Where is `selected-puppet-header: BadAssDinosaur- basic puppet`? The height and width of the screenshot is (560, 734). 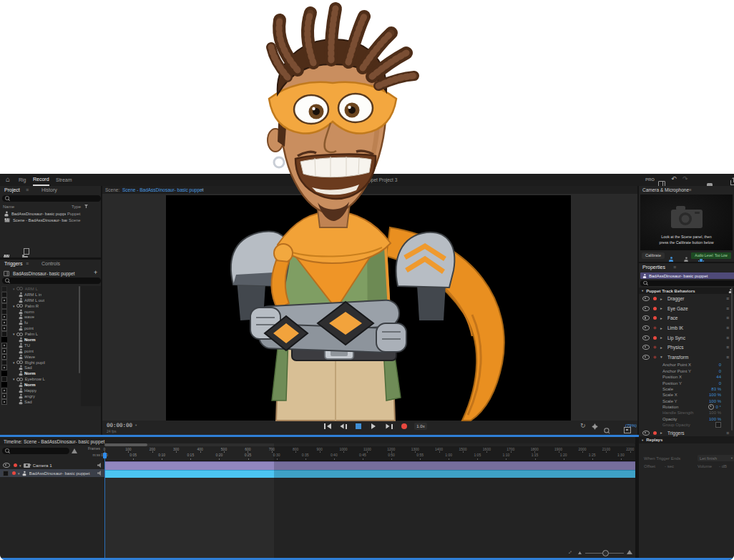 selected-puppet-header: BadAssDinosaur- basic puppet is located at coordinates (687, 276).